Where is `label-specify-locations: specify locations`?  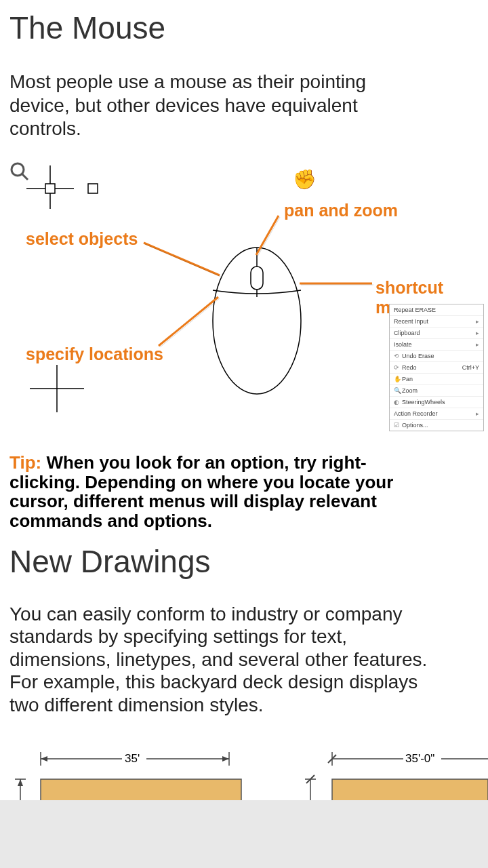 label-specify-locations: specify locations is located at coordinates (95, 354).